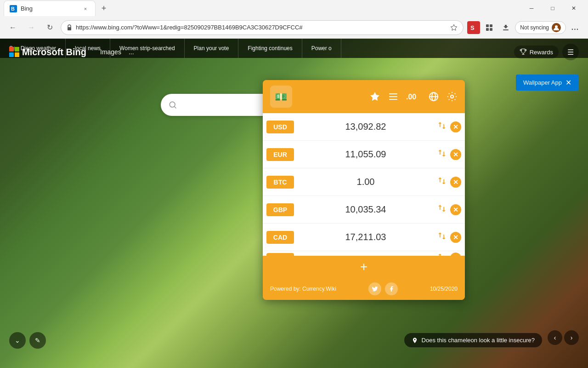  Describe the element at coordinates (13, 9) in the screenshot. I see `bing-favicon-icon: B` at that location.